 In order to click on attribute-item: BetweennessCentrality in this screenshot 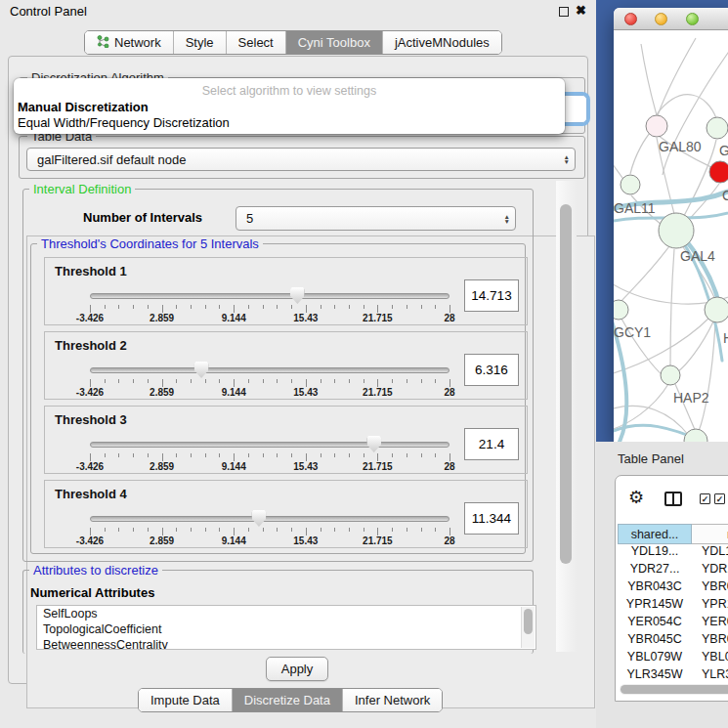, I will do `click(286, 643)`.